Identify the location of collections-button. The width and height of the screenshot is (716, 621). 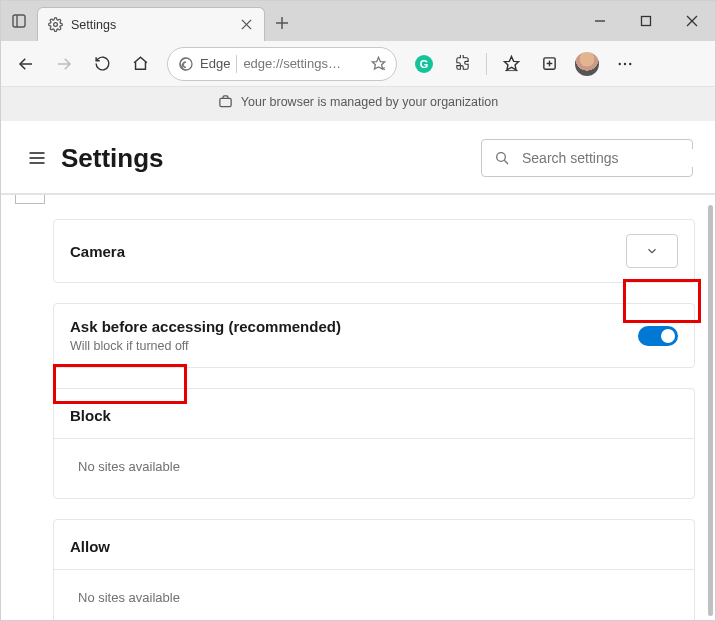
(549, 64).